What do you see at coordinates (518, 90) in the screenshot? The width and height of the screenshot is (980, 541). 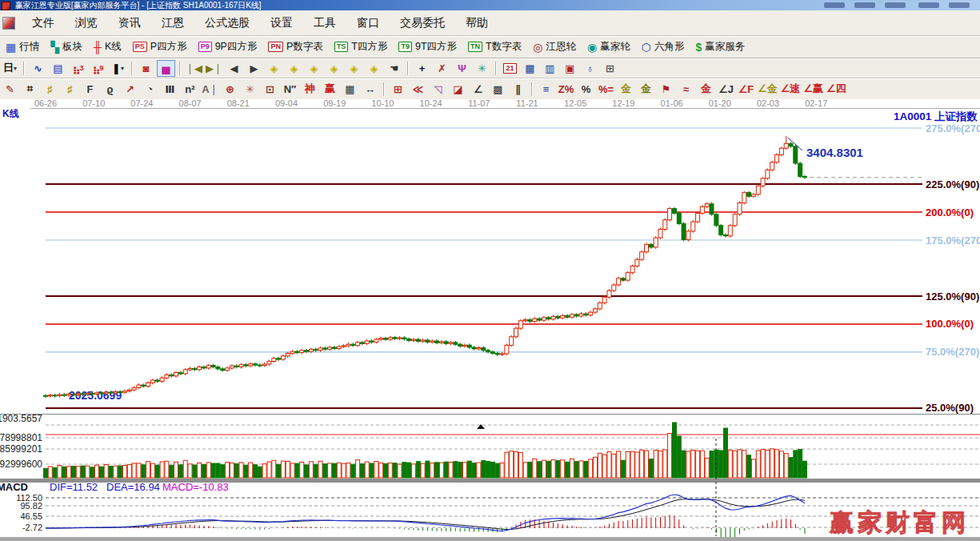 I see `parallel-lines-icon: ∥` at bounding box center [518, 90].